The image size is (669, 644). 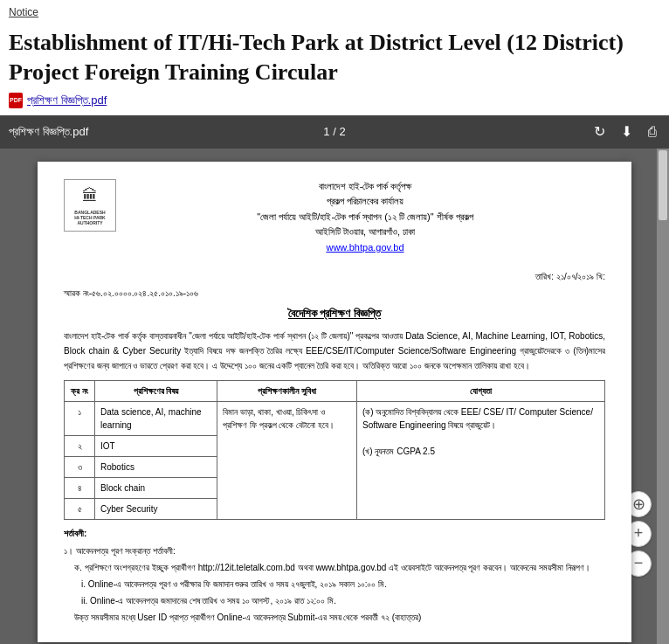 What do you see at coordinates (365, 232) in the screenshot?
I see `header-line4: আইসিটি টাওয়ার, আগারগাঁও, ঢাকা` at bounding box center [365, 232].